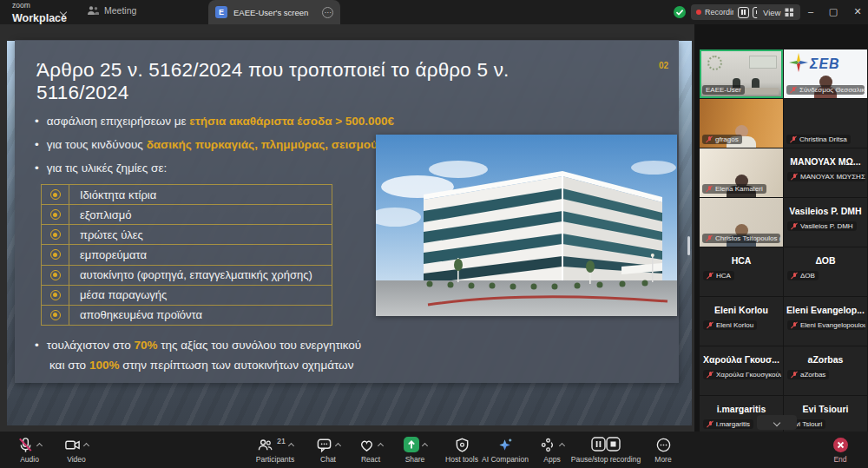 The width and height of the screenshot is (868, 468). I want to click on maximize-icon: ▢, so click(833, 12).